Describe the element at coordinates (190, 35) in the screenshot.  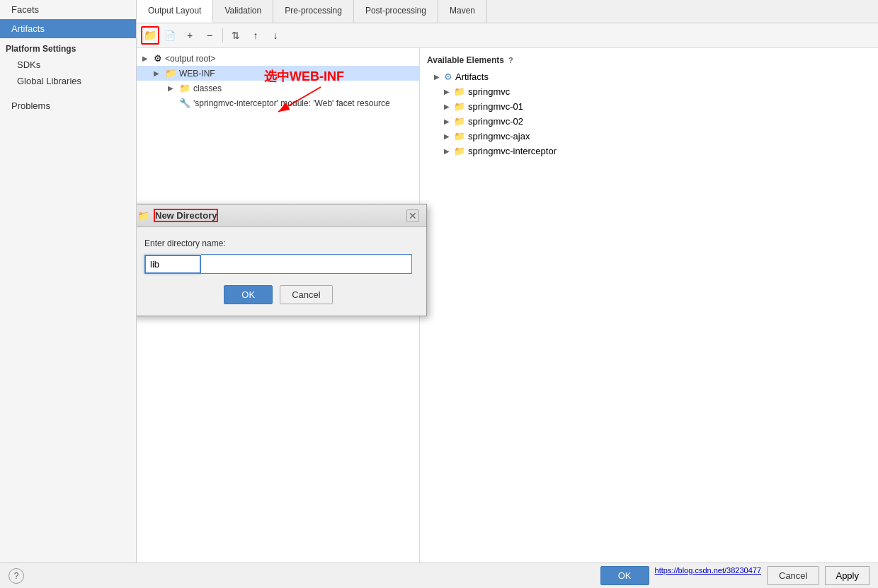
I see `add-button: +` at that location.